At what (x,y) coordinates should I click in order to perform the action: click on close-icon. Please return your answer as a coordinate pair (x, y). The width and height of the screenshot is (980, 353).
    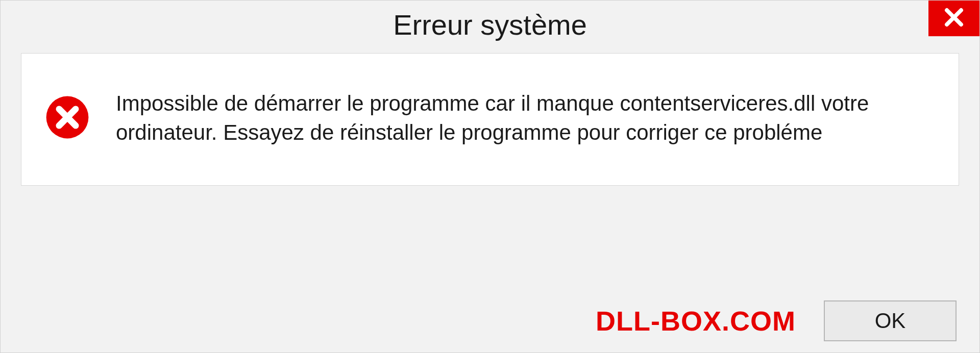
    Looking at the image, I should click on (954, 18).